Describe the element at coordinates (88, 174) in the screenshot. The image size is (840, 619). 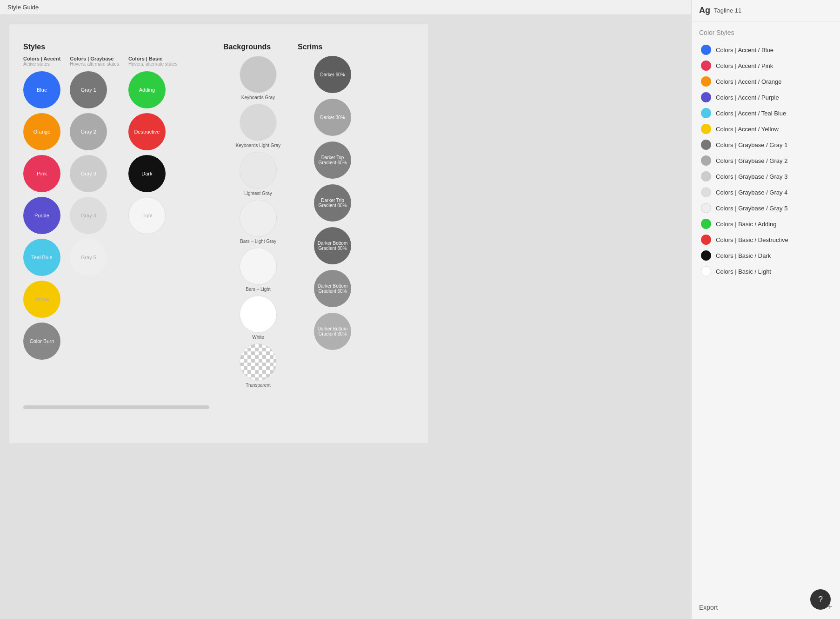
I see `circle-gray3: Gray 3` at that location.